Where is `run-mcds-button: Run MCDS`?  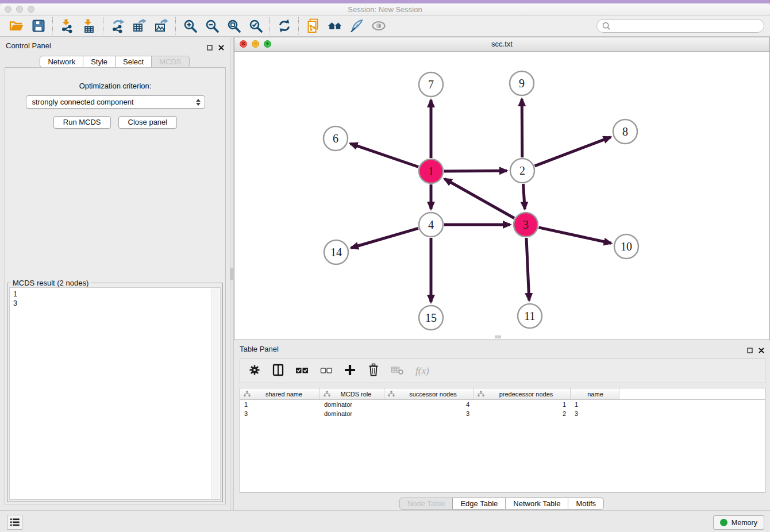
run-mcds-button: Run MCDS is located at coordinates (82, 122).